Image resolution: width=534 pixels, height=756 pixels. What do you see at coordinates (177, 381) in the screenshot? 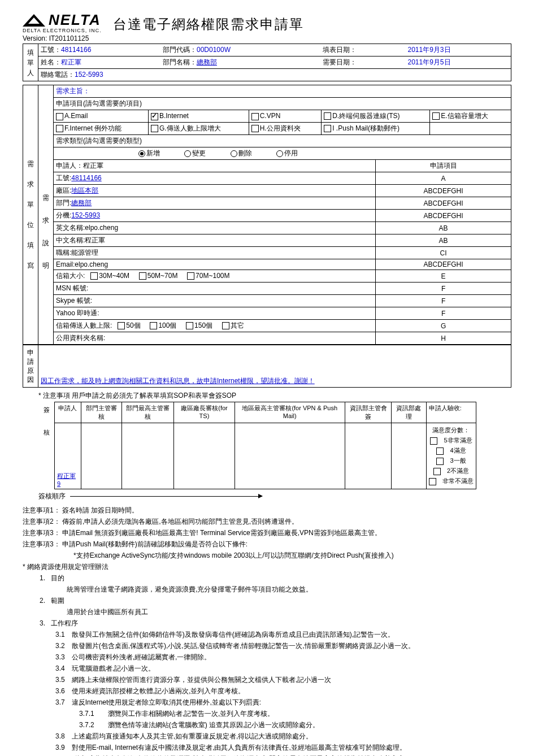
I see `reason-text: 因工作需求，能及時上網查詢相關工作資料和訊息，故申請Internet權限，望請批…` at bounding box center [177, 381].